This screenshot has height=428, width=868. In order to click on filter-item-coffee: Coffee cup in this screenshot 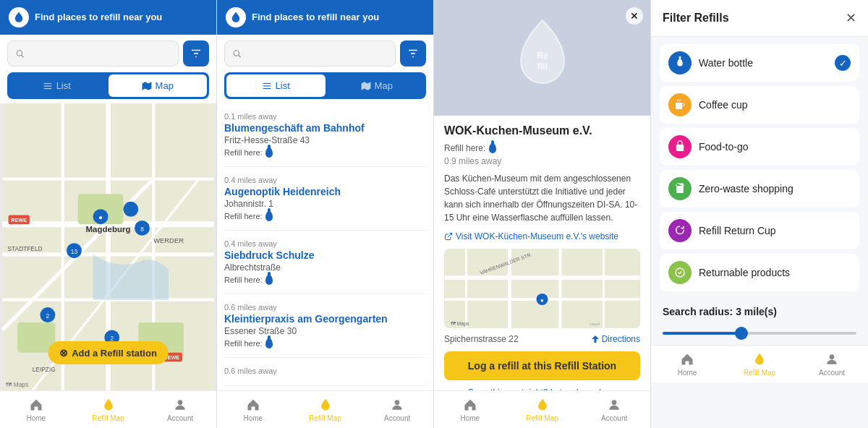, I will do `click(760, 105)`.